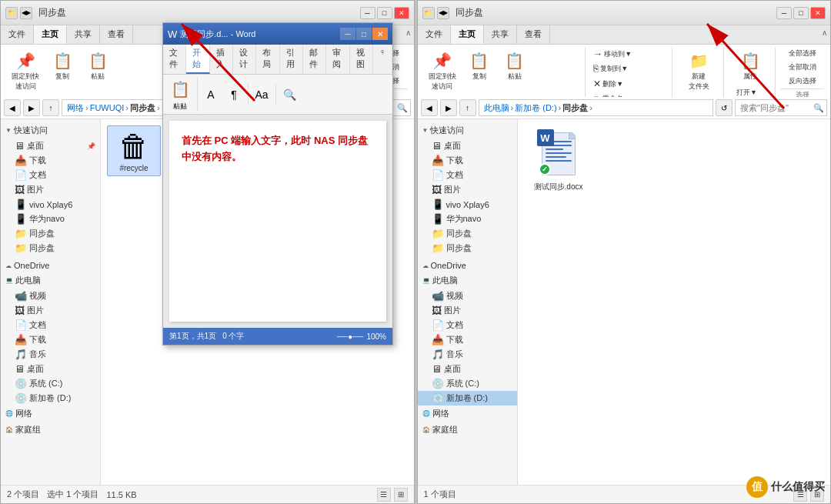  Describe the element at coordinates (468, 146) in the screenshot. I see `sidebar-desktop-right: 🖥 桌面` at that location.